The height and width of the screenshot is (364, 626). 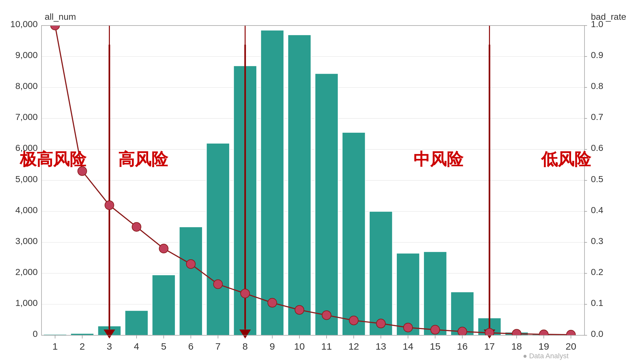 I want to click on svg-text: ● Data Analyst, so click(x=546, y=356).